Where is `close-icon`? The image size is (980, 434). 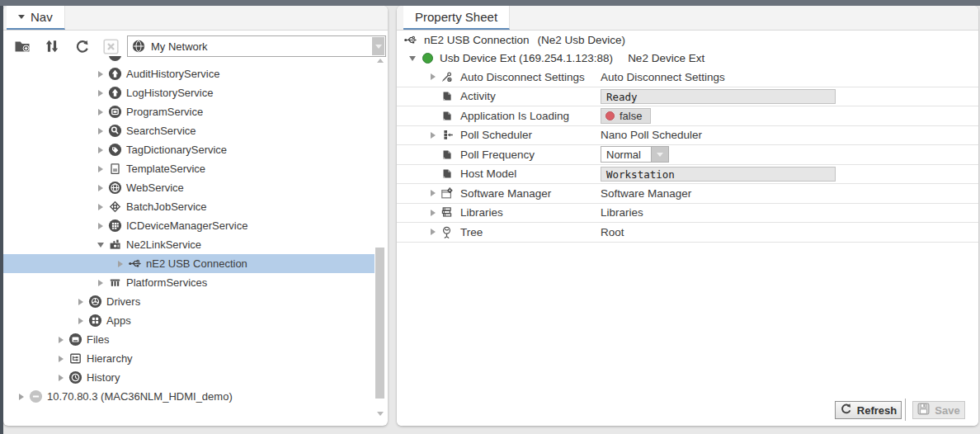
close-icon is located at coordinates (111, 46).